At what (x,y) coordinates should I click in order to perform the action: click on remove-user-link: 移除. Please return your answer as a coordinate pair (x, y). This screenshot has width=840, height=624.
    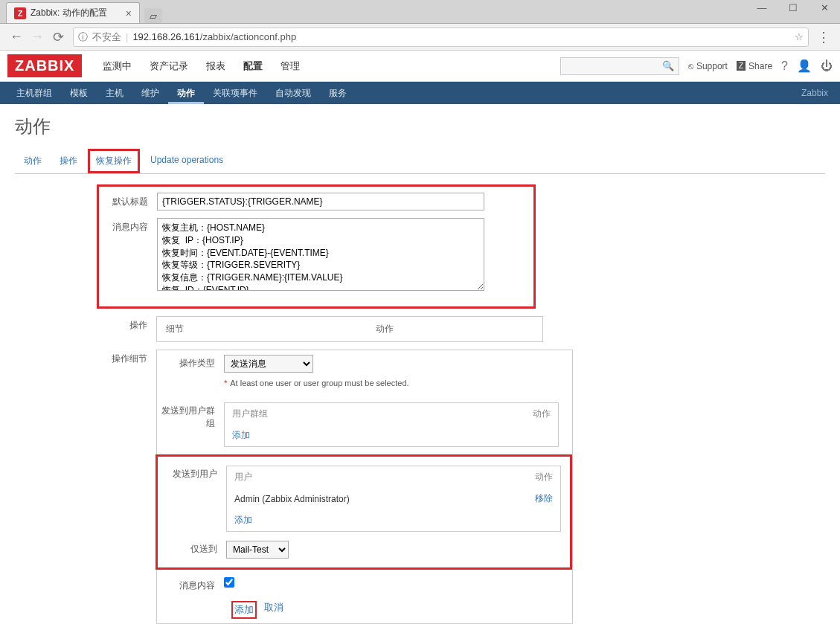
    Looking at the image, I should click on (544, 498).